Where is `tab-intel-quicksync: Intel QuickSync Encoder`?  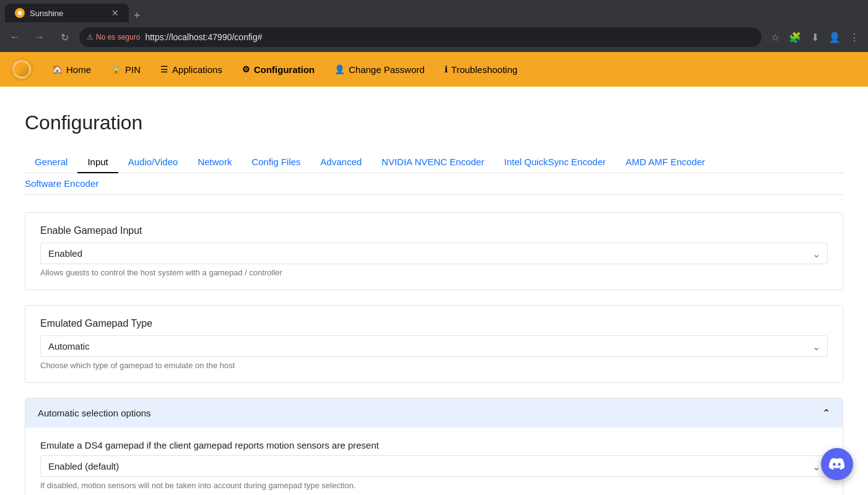
tab-intel-quicksync: Intel QuickSync Encoder is located at coordinates (555, 162).